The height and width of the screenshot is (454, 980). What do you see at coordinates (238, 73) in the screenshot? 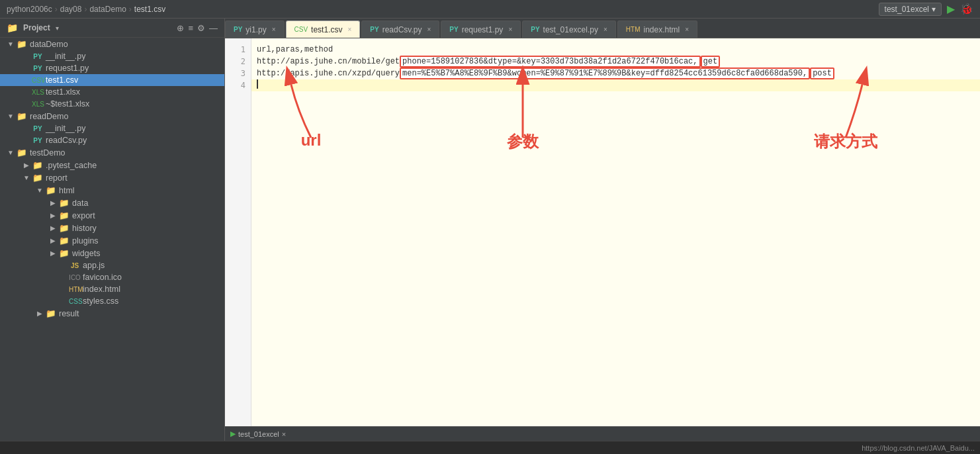
I see `line-num-3: 3` at bounding box center [238, 73].